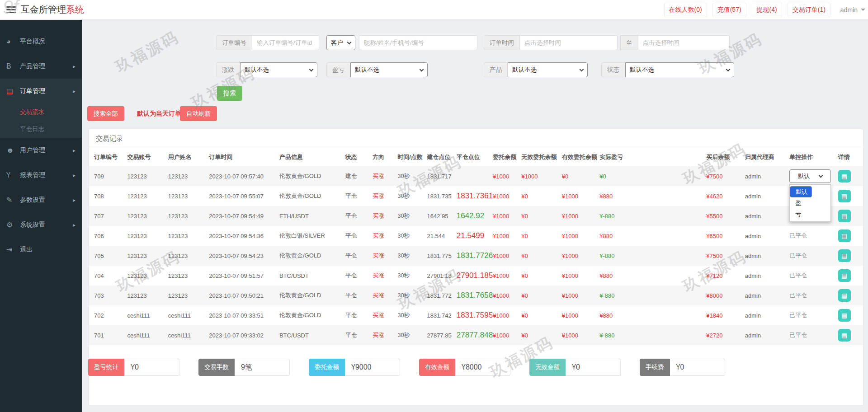 The width and height of the screenshot is (868, 412). I want to click on column-header: 订单时间, so click(244, 157).